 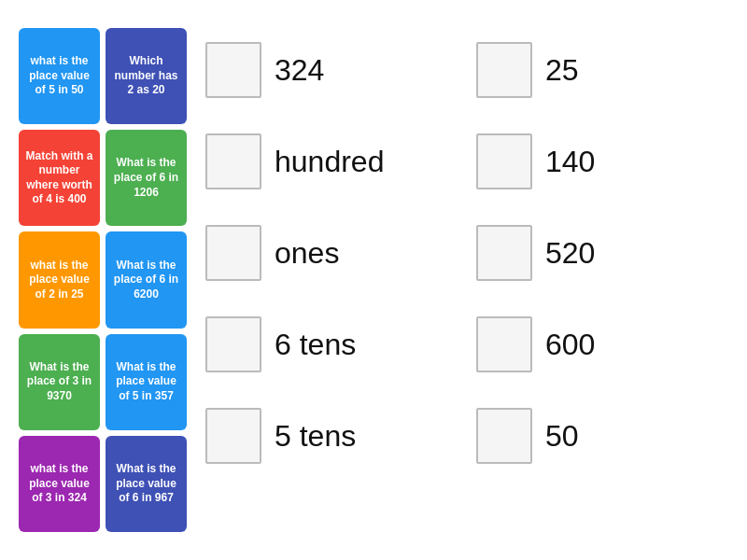 I want to click on match-row-right-5: 50, so click(x=602, y=436).